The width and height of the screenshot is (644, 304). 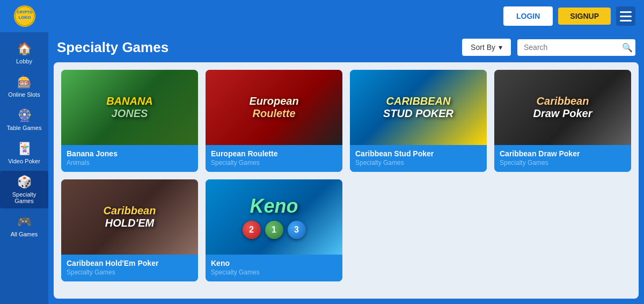 What do you see at coordinates (322, 16) in the screenshot?
I see `header: CRYPTO LOKO LOGIN SIGNUP` at bounding box center [322, 16].